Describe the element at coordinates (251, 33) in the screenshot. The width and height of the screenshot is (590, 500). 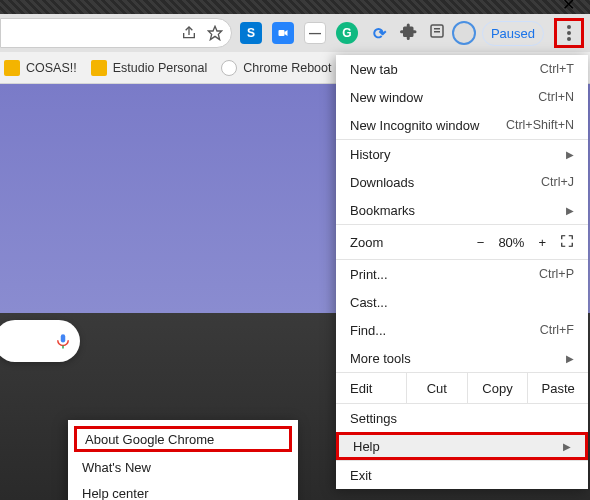
I see `skype-extension-icon: S` at that location.